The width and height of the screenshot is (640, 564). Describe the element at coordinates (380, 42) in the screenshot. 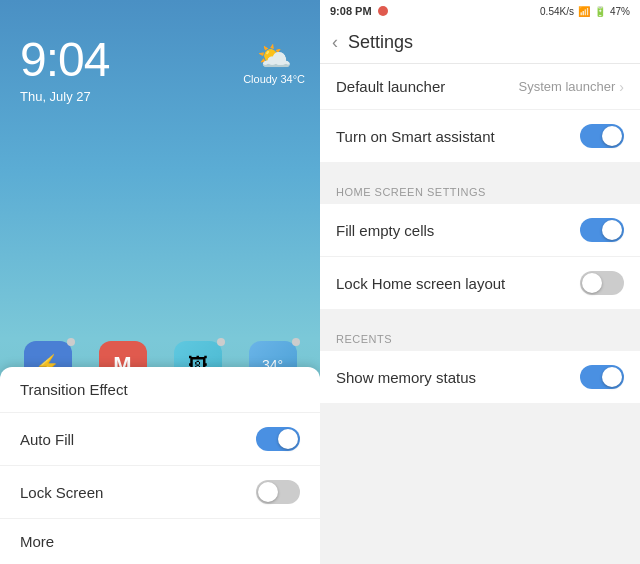

I see `settings-title: Settings` at that location.